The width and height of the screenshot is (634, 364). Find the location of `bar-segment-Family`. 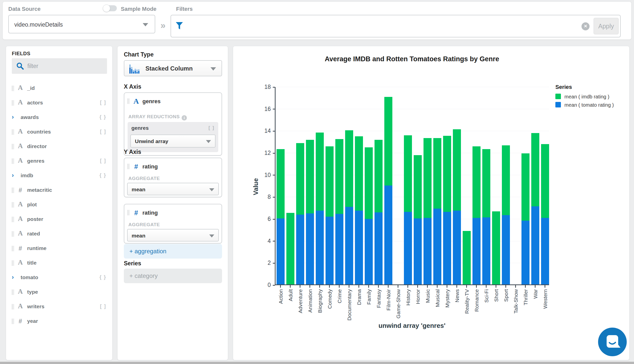

bar-segment-Family is located at coordinates (369, 183).